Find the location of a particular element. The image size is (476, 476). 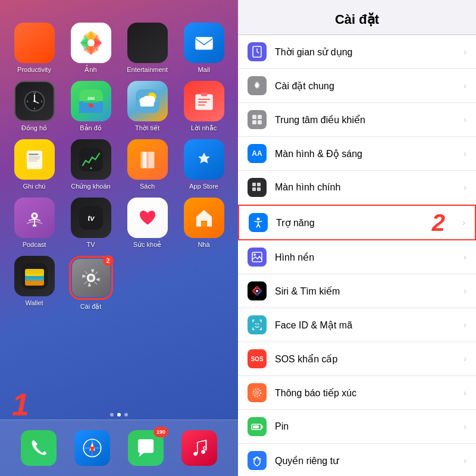

app-notes: Ghi chú is located at coordinates (35, 165).